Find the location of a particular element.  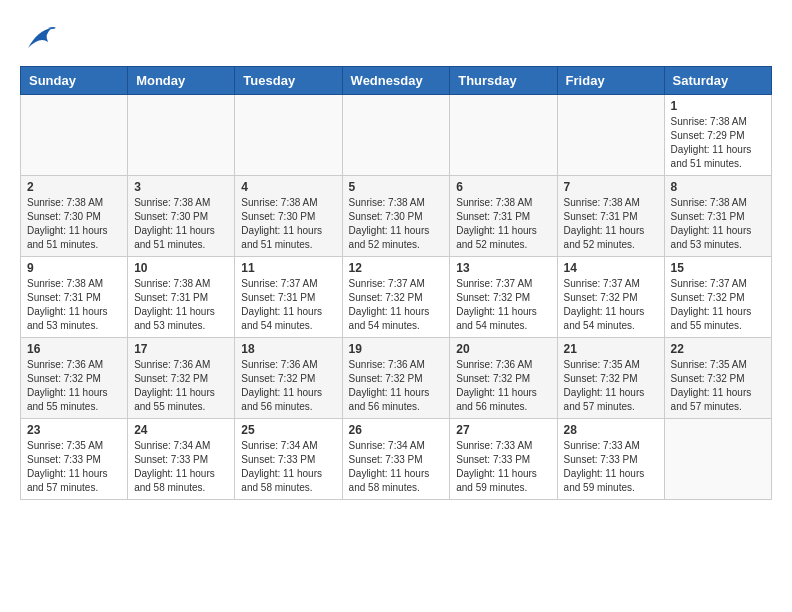

day-detail: Sunrise: 7:37 AM Sunset: 7:31 PM Dayligh… is located at coordinates (288, 305).